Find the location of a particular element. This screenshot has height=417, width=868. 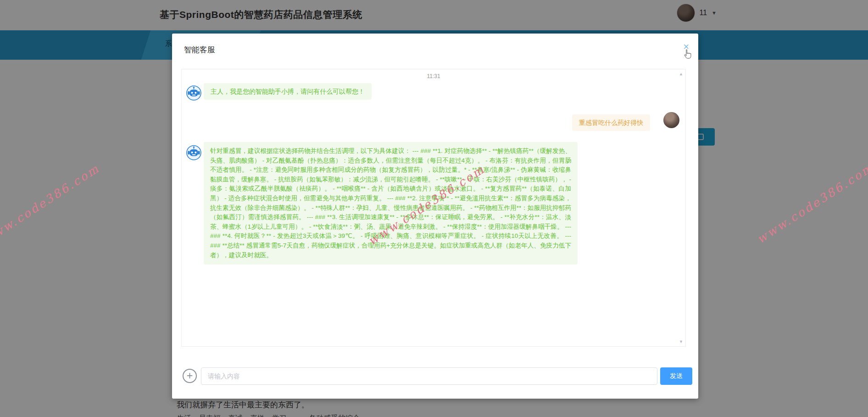

message-input is located at coordinates (429, 376).